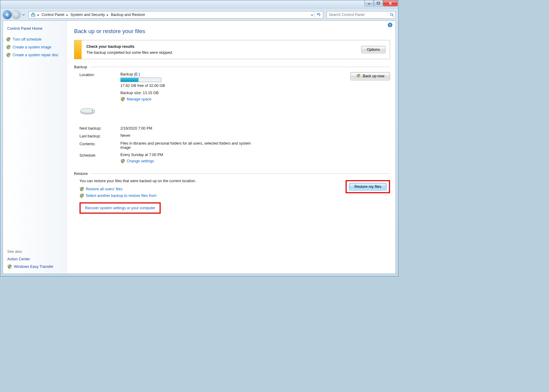  What do you see at coordinates (33, 15) in the screenshot?
I see `control-panel-icon` at bounding box center [33, 15].